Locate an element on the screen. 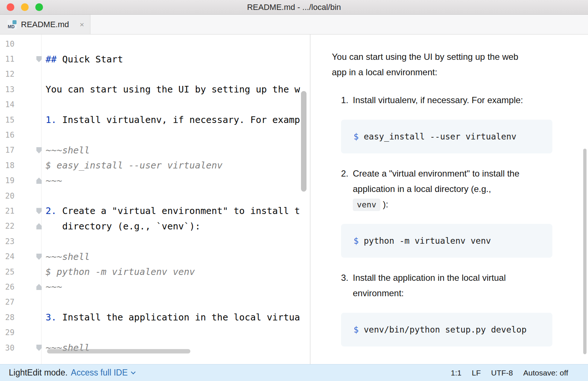  autosave-widget: Autosave: off is located at coordinates (546, 373).